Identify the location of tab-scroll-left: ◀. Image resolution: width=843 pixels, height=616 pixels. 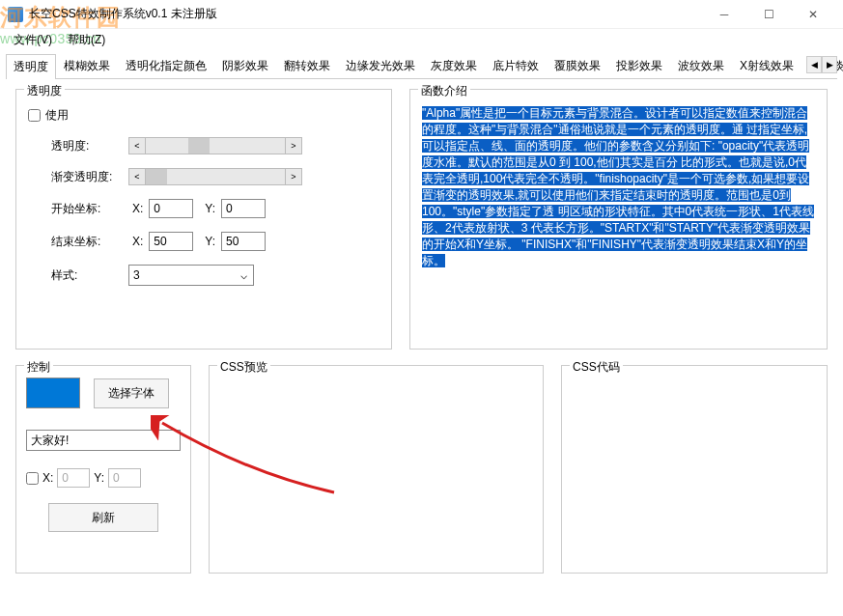
(814, 65).